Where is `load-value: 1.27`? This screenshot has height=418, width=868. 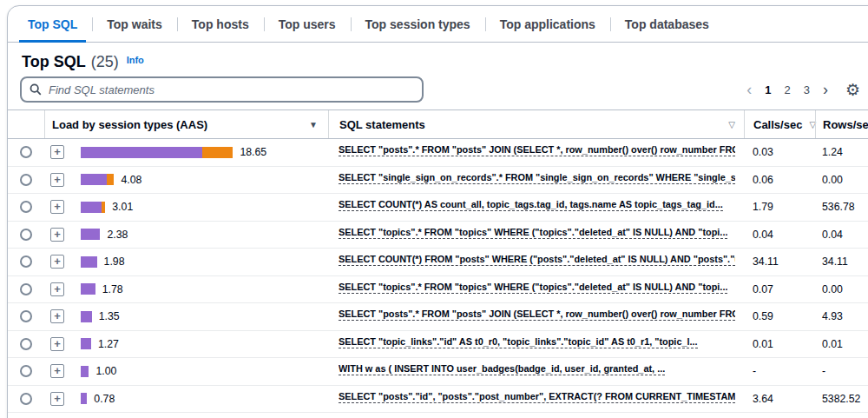 load-value: 1.27 is located at coordinates (108, 344).